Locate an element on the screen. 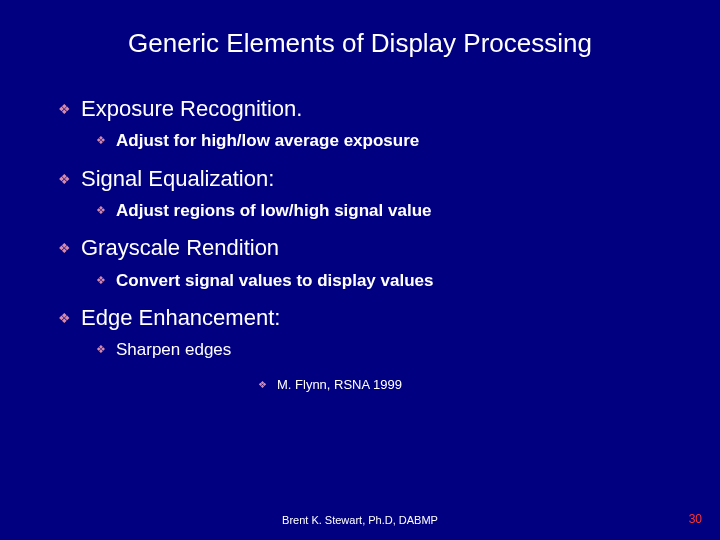 Image resolution: width=720 pixels, height=540 pixels. item-label: Grayscale Rendition is located at coordinates (180, 248).